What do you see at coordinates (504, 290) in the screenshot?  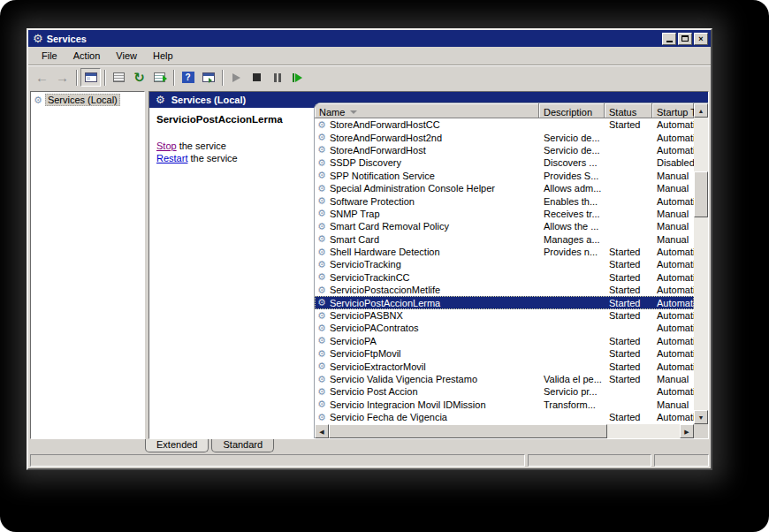 I see `service-row: ⚙ServicioPostaccionMetlifeStartedAutomat…` at bounding box center [504, 290].